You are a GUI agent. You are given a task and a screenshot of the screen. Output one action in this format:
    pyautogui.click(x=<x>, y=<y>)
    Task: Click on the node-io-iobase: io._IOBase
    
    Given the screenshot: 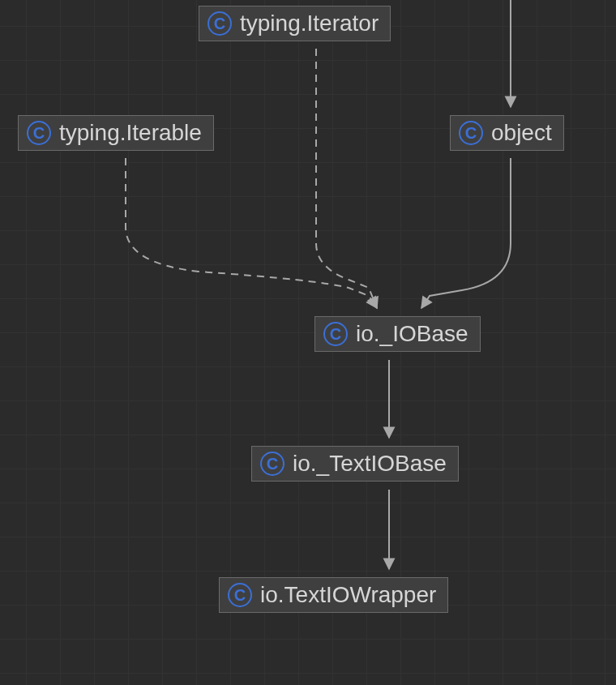 What is the action you would take?
    pyautogui.click(x=397, y=334)
    